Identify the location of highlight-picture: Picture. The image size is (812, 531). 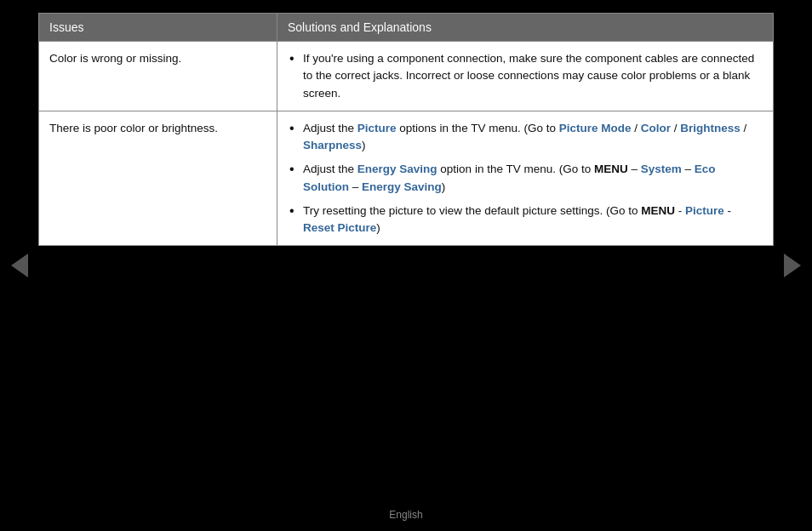
(377, 128).